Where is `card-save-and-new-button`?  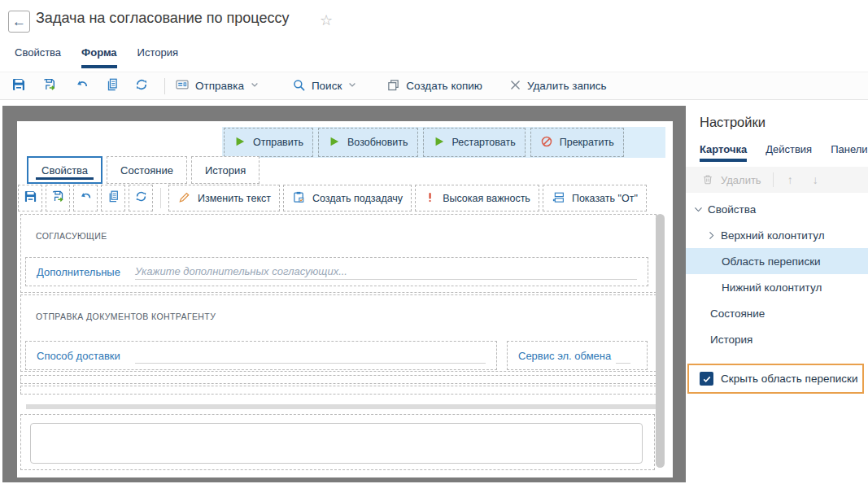
card-save-and-new-button is located at coordinates (58, 198).